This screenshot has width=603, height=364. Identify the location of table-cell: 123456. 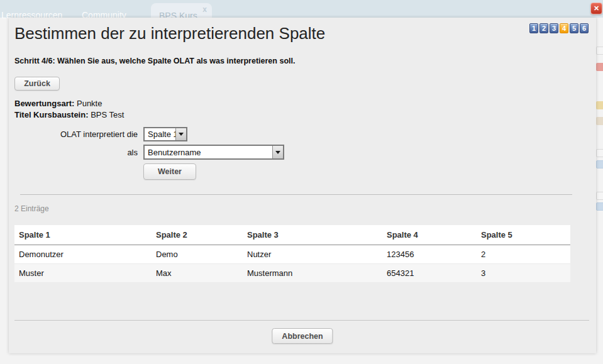
(429, 254).